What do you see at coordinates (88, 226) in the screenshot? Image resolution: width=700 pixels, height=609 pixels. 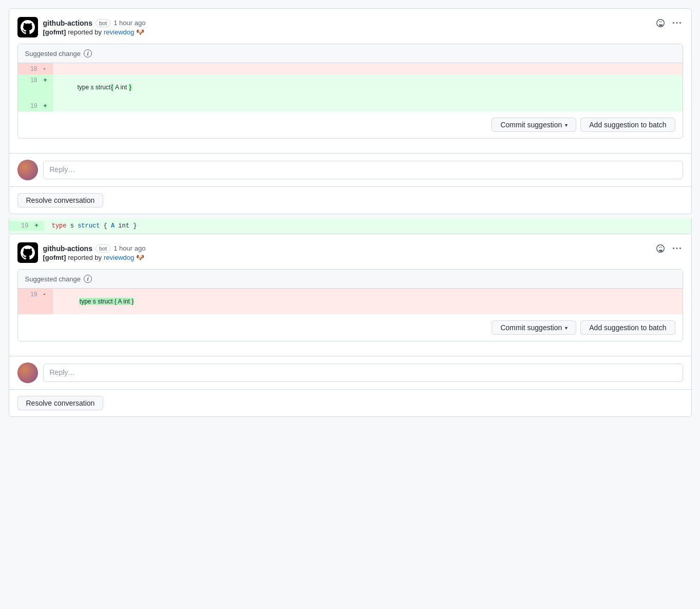 I see `code-struct-kw: struct` at bounding box center [88, 226].